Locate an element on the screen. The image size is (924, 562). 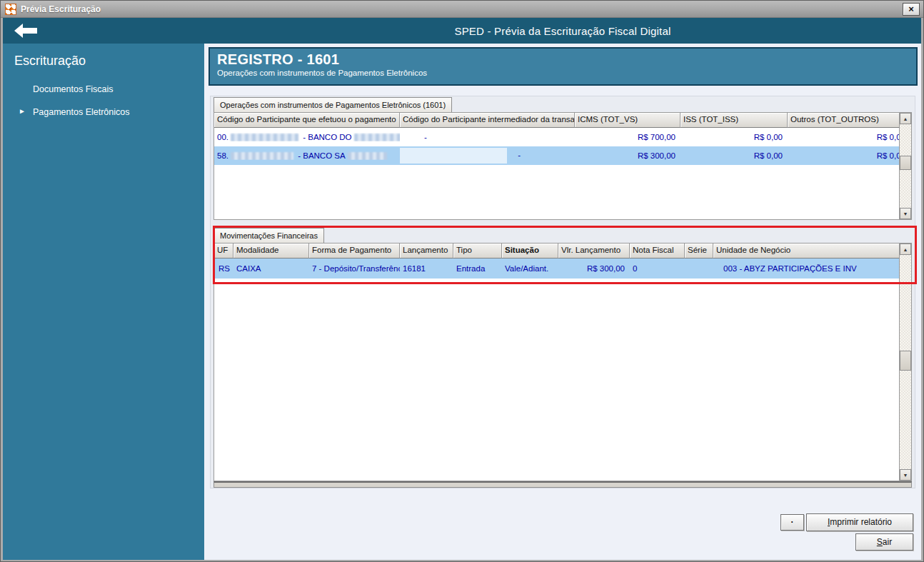
active-item-marker-icon: ► is located at coordinates (22, 111).